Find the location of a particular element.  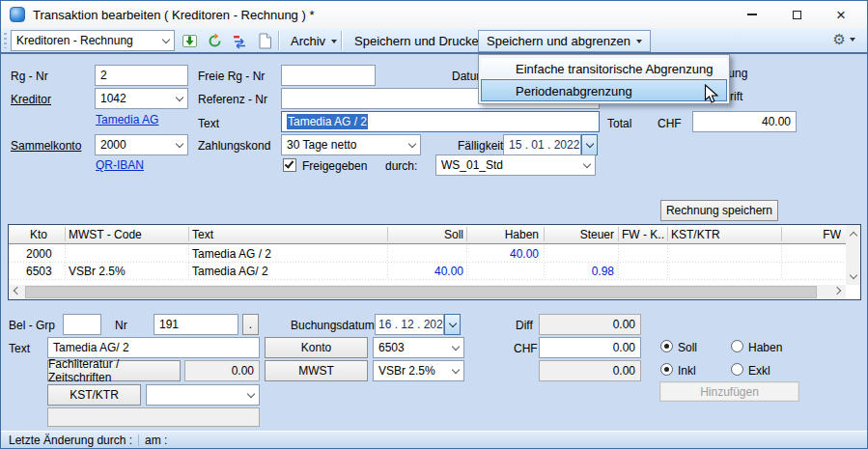

column-header-fwk: FW - K.. is located at coordinates (644, 235).